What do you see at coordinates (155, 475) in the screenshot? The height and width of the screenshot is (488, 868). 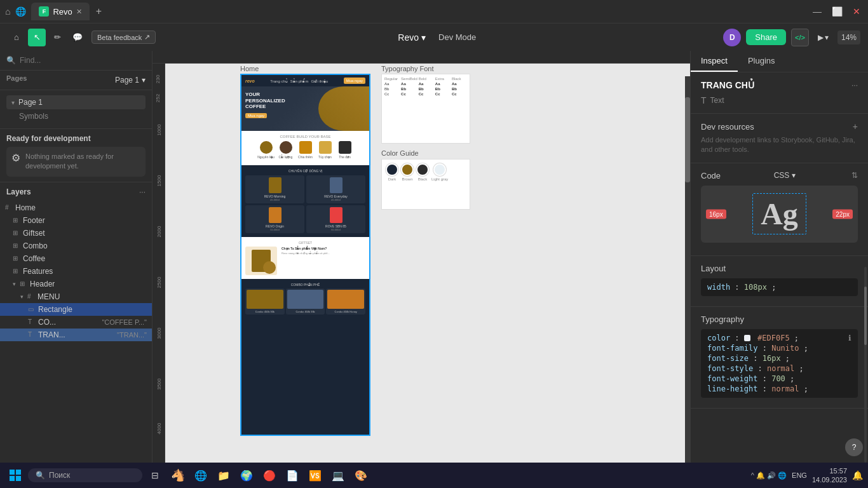 I see `task-view-button: ⊟` at bounding box center [155, 475].